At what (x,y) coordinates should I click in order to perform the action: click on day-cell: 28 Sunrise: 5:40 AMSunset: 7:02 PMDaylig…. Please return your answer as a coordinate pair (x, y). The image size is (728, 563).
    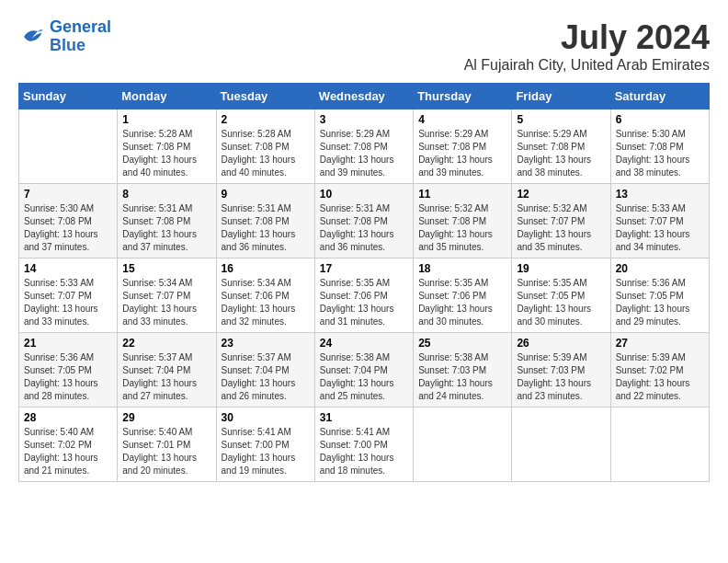
    Looking at the image, I should click on (68, 445).